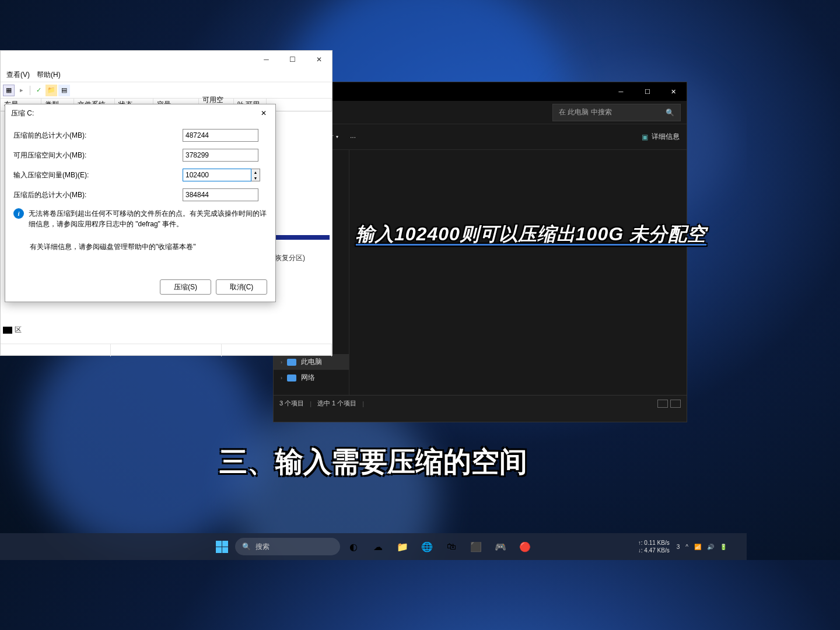 This screenshot has height=630, width=840. I want to click on more-button: ···, so click(353, 137).